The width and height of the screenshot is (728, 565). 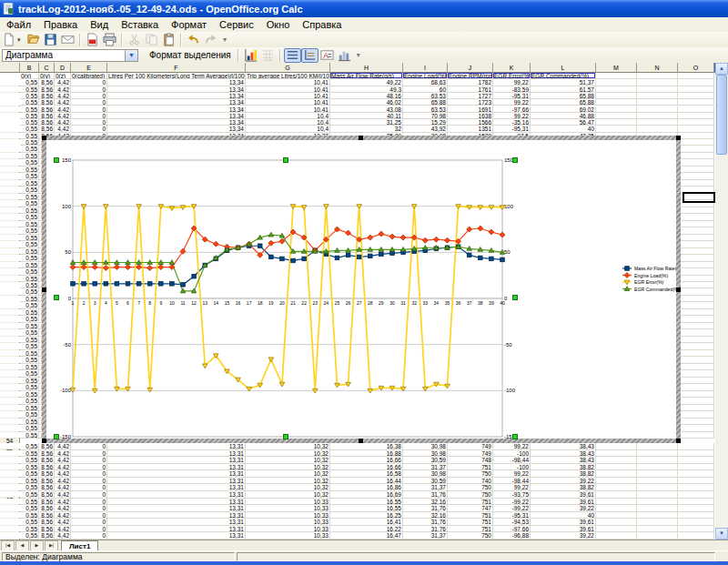 What do you see at coordinates (426, 516) in the screenshot?
I see `cell: 32,16` at bounding box center [426, 516].